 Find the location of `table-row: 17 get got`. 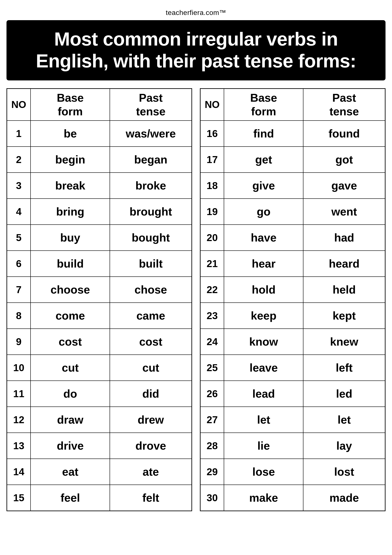

table-row: 17 get got is located at coordinates (293, 160).